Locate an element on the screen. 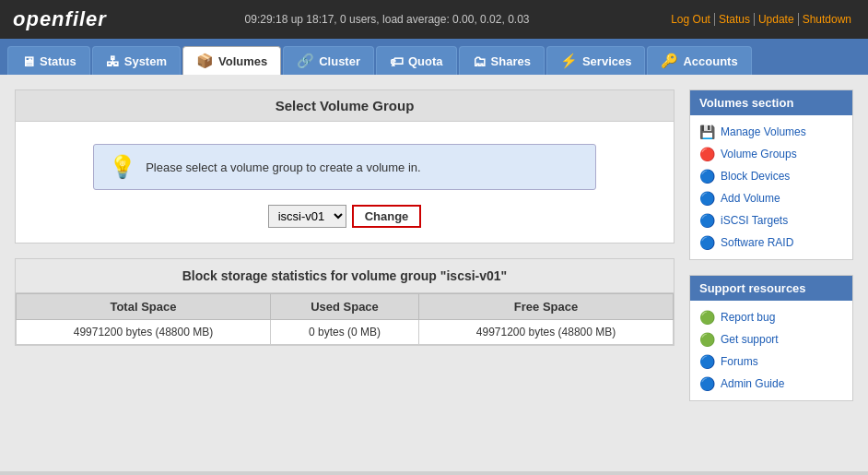 The height and width of the screenshot is (475, 868). sidebar-volume-groups: 🔴 Volume Groups is located at coordinates (771, 154).